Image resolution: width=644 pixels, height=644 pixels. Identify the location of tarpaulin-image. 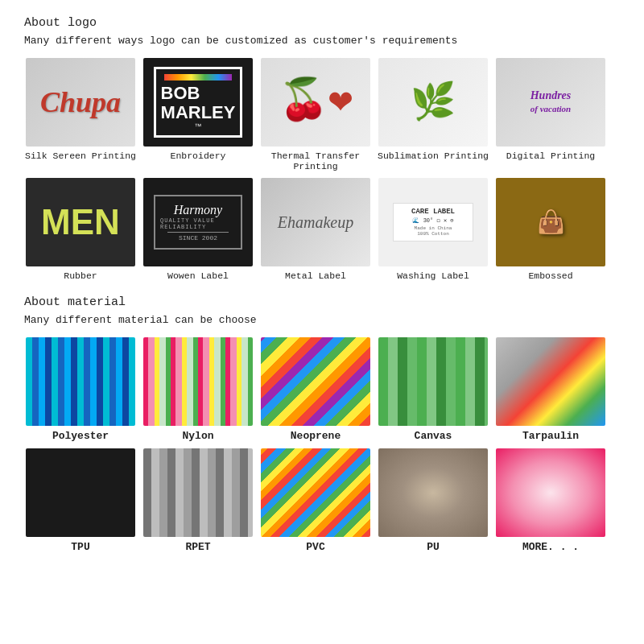
(551, 382).